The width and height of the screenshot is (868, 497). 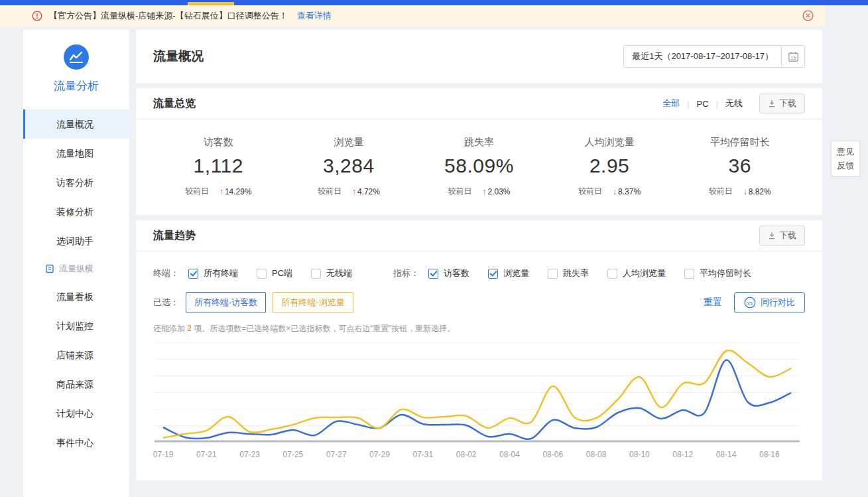 I want to click on vs-icon: vs, so click(x=750, y=303).